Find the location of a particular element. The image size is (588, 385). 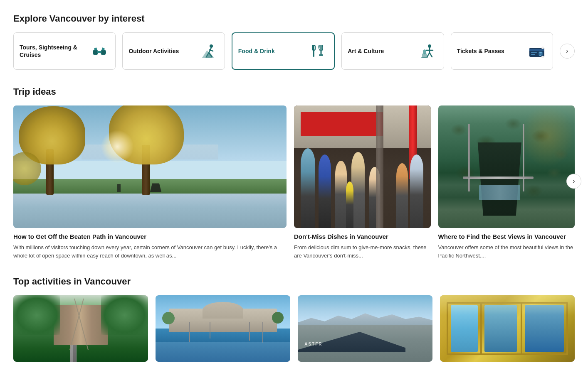

top-activities-title: Top activities in Vancouver is located at coordinates (294, 282).